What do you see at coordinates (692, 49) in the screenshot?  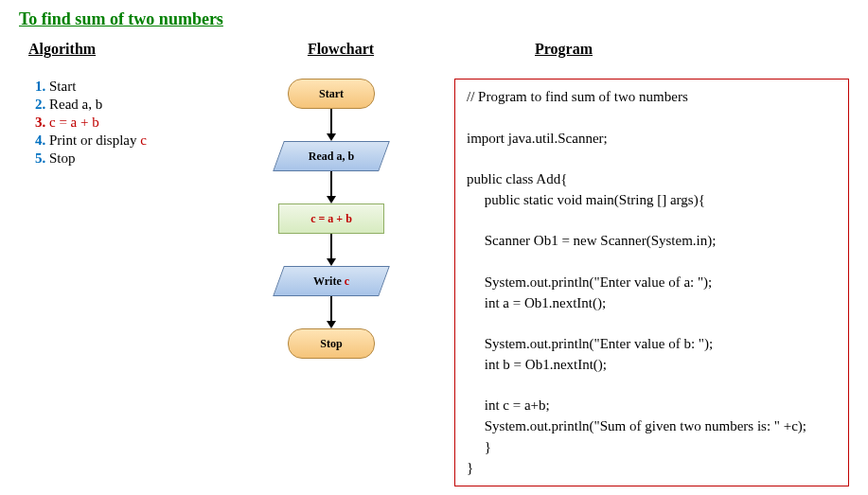 I see `program-heading: Program` at bounding box center [692, 49].